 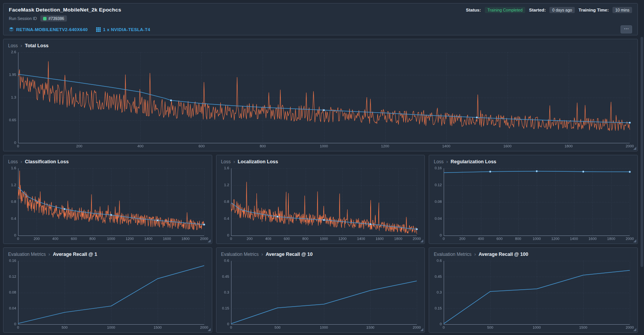 What do you see at coordinates (622, 10) in the screenshot?
I see `training-time-badge: 10 mins` at bounding box center [622, 10].